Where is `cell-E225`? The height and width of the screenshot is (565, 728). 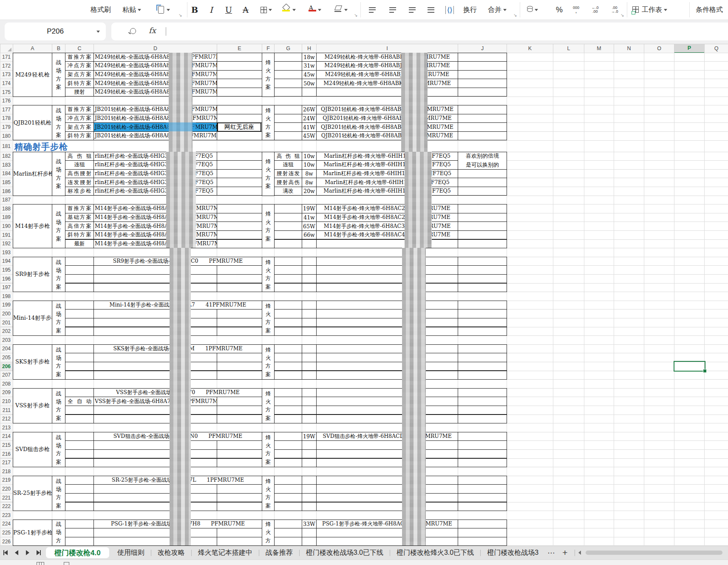 cell-E225 is located at coordinates (240, 533).